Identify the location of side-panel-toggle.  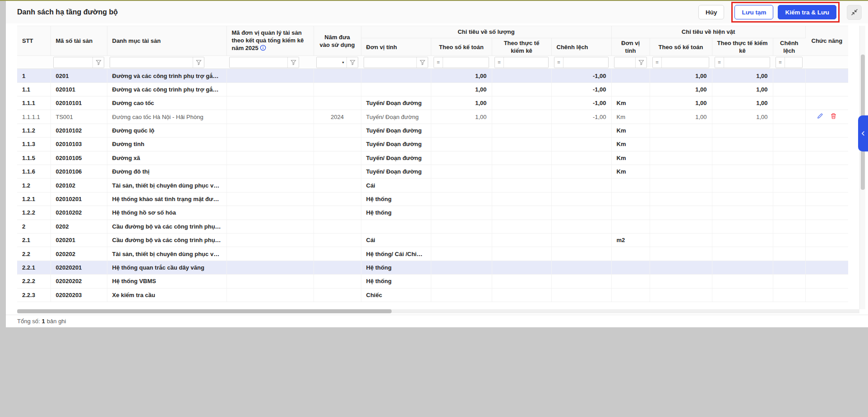
(863, 133).